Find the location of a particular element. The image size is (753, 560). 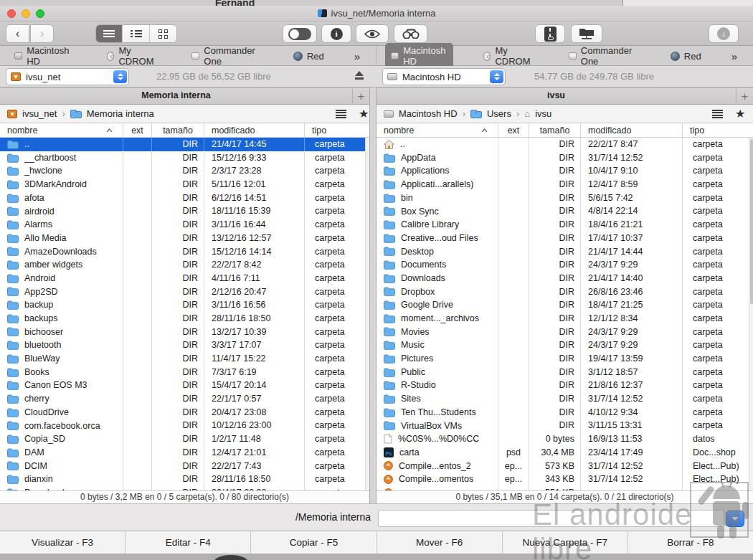

history-list-icon is located at coordinates (717, 114).